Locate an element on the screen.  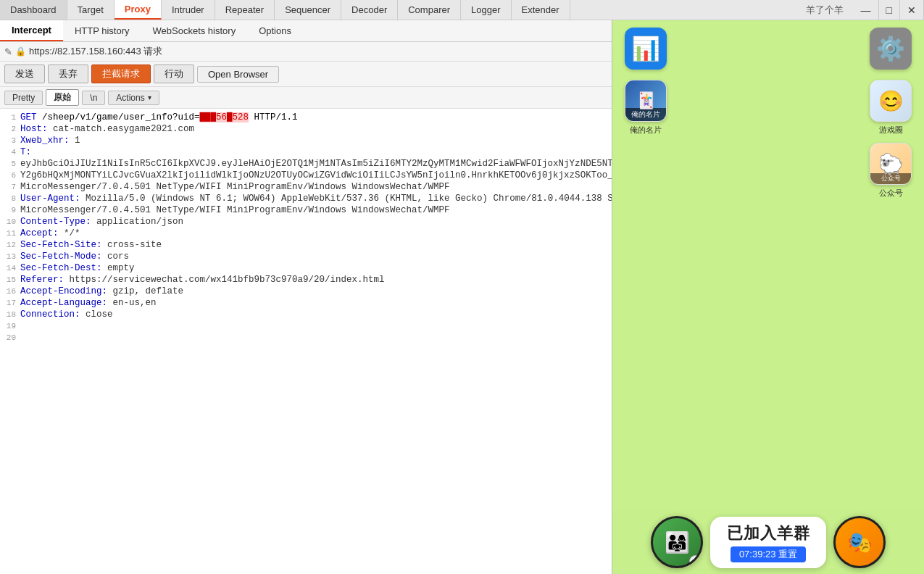
request-line-8: 8User-Agent: Mozilla/5.0 (Windows NT 6.1… is located at coordinates (306, 199).